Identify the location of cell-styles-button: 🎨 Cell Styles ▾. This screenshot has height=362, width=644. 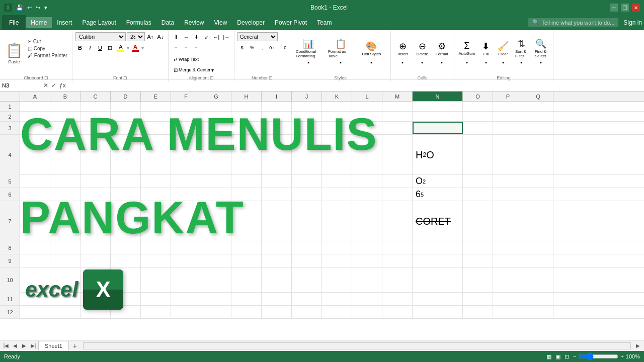
(371, 53).